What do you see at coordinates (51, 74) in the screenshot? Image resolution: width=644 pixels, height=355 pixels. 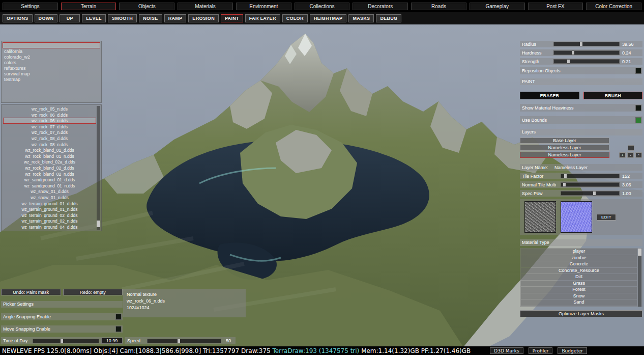 I see `map-list-item: survival map` at bounding box center [51, 74].